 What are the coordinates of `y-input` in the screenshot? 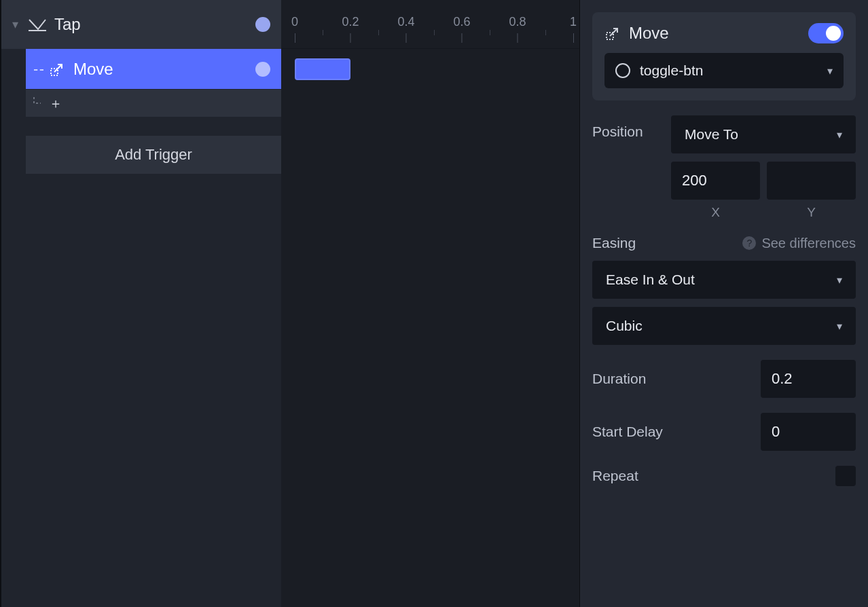 It's located at (811, 181).